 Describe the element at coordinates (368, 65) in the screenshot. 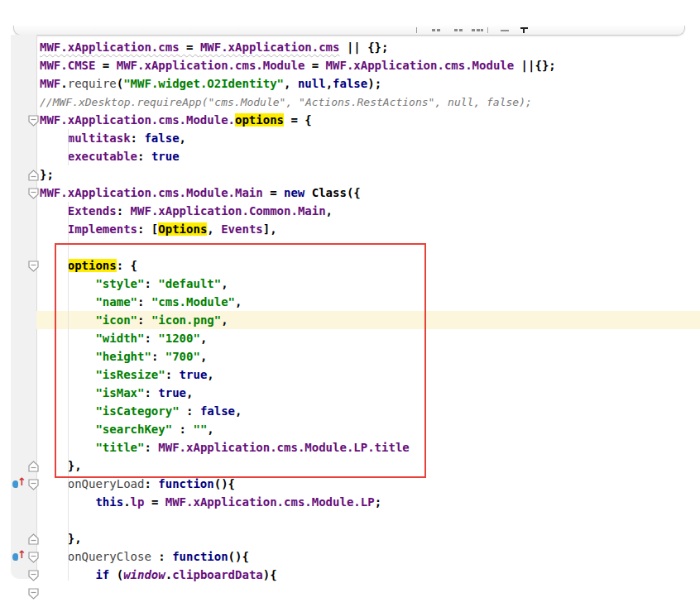

I see `code-line: MWF.CMSE = MWF.xApplication.cms.Module =…` at that location.